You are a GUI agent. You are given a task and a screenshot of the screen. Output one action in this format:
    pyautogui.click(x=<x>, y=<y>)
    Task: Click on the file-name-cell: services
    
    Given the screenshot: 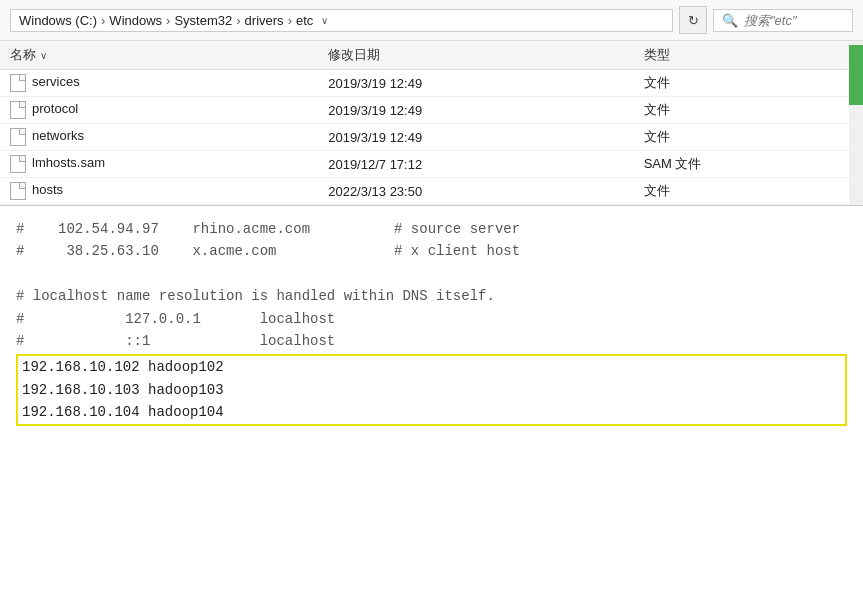 What is the action you would take?
    pyautogui.click(x=159, y=84)
    